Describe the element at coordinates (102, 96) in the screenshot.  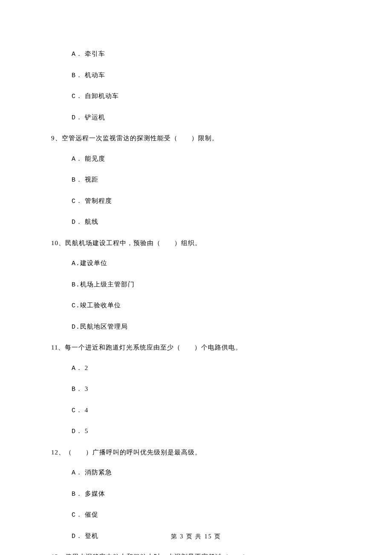
I see `option-text: 自卸机动车` at that location.